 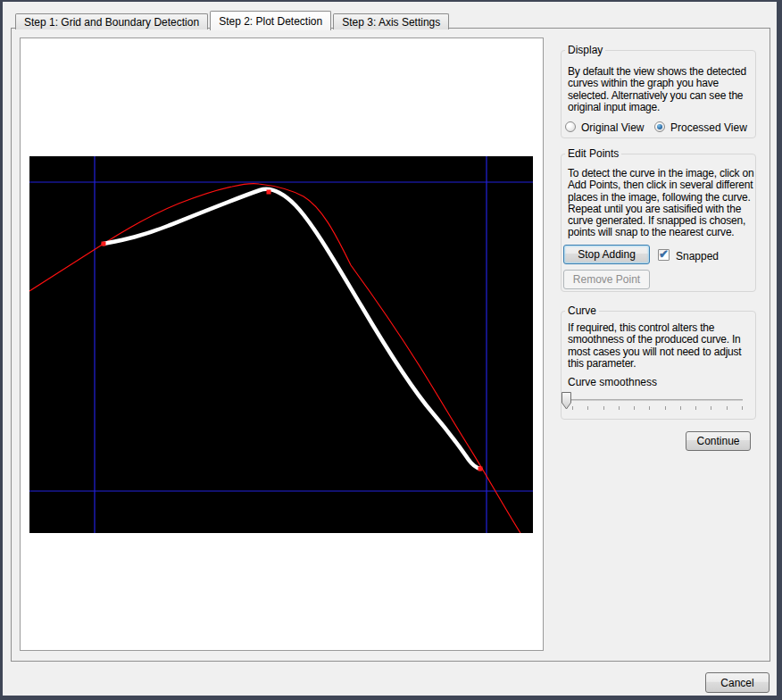 I want to click on curve-smoothness-slider-thumb, so click(x=567, y=402).